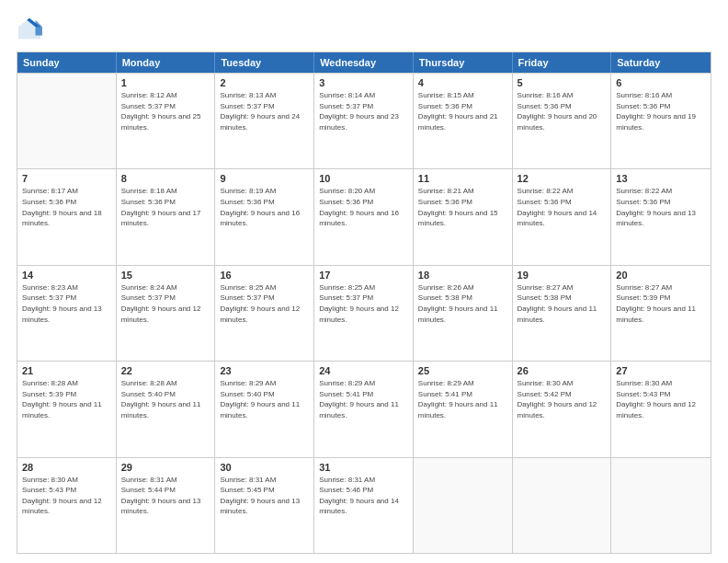 The width and height of the screenshot is (728, 563). Describe the element at coordinates (563, 399) in the screenshot. I see `cell-info: Sunrise: 8:30 AMSunset: 5:42 PMDaylight:…` at that location.